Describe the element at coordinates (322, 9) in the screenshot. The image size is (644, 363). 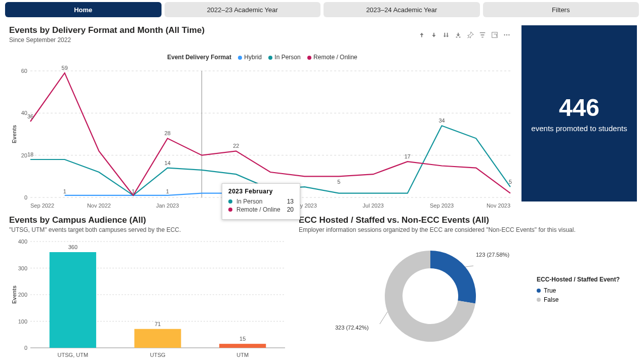
I see `tab-bar: Home 2022–23 Academic Year 2023–24 Acade…` at that location.